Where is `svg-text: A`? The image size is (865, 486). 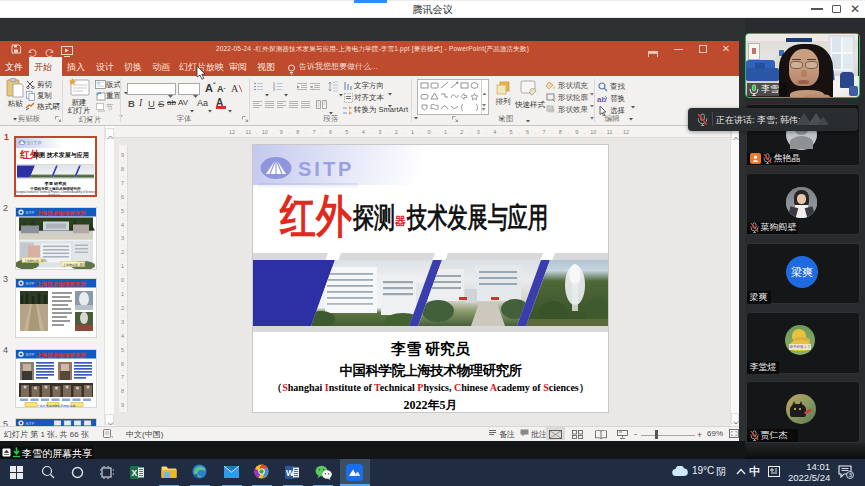 svg-text: A is located at coordinates (235, 88).